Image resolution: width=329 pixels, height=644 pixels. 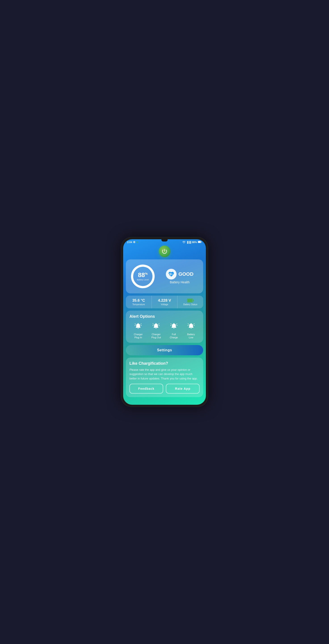 What do you see at coordinates (183, 388) in the screenshot?
I see `rate-app-button: Rate App` at bounding box center [183, 388].